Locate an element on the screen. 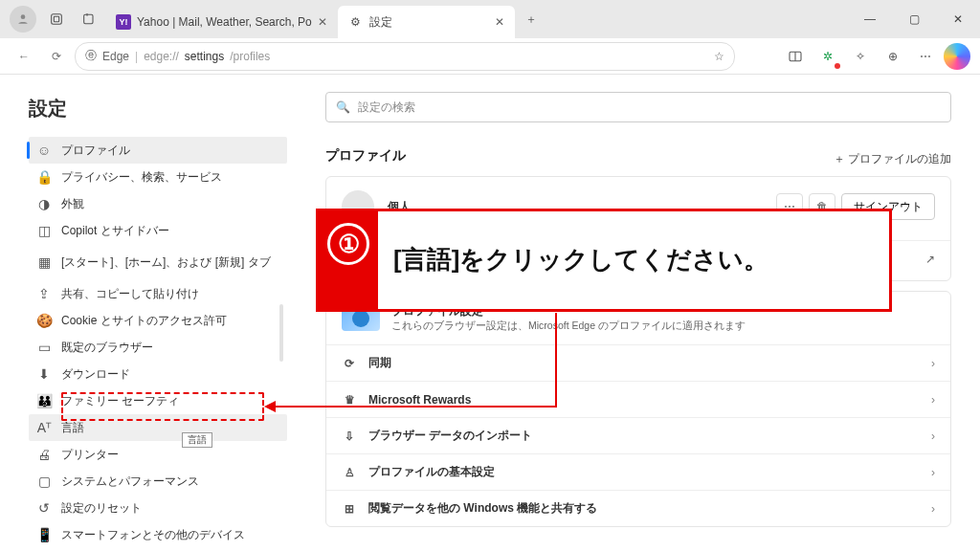  close-window-button: ✕ is located at coordinates (958, 19).